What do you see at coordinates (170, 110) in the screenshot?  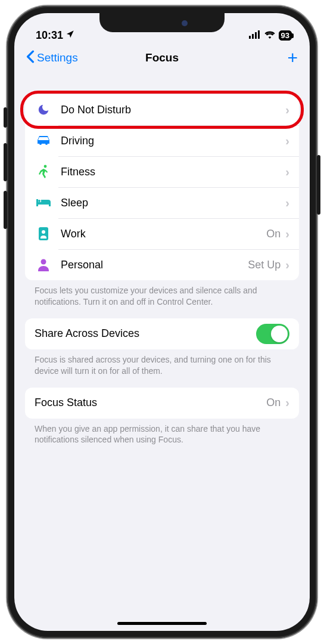 I see `row-label: Do Not Disturb` at bounding box center [170, 110].